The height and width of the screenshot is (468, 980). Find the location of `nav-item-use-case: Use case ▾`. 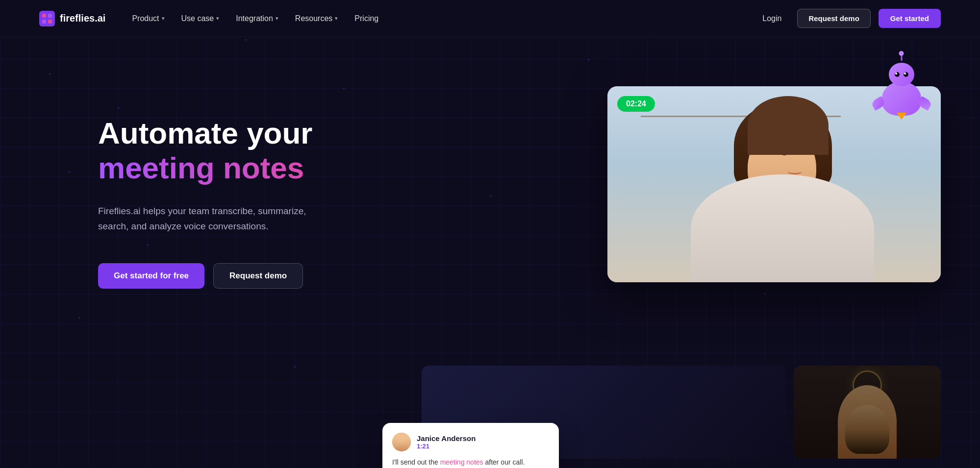

nav-item-use-case: Use case ▾ is located at coordinates (201, 19).